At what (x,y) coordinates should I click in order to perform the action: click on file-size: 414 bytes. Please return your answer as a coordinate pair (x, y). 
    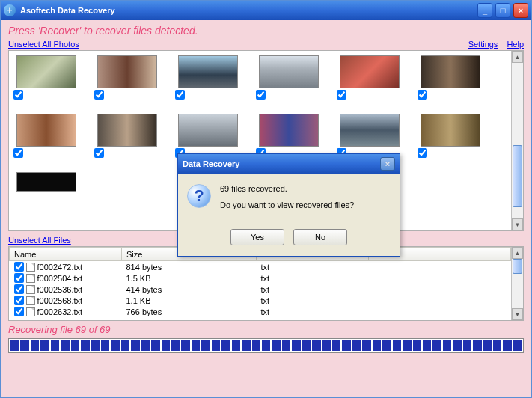
    Looking at the image, I should click on (189, 289).